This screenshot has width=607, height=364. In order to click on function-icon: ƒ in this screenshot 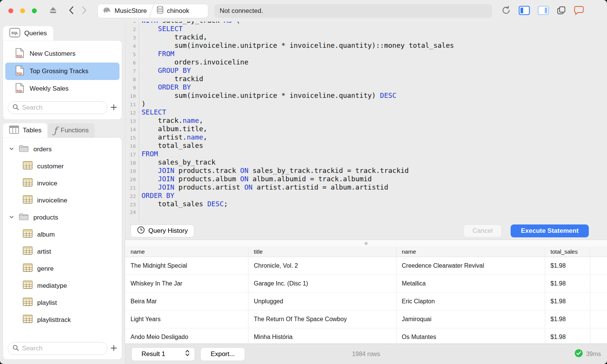, I will do `click(55, 130)`.